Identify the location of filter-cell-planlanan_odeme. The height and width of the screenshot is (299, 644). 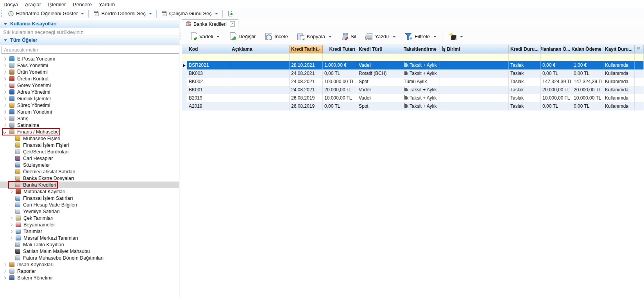
(556, 57).